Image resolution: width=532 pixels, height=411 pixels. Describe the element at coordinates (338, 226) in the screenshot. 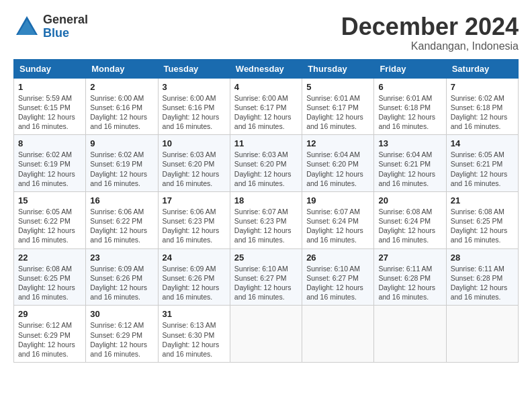

I see `day-info: Sunrise: 6:07 AMSunset: 6:24 PMDaylight:…` at that location.